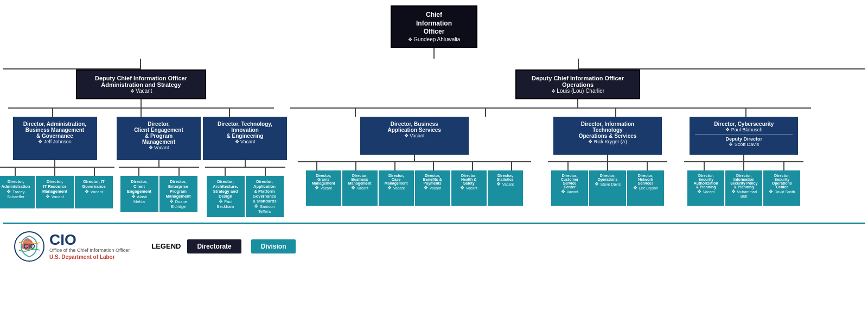  I want to click on dir-biz-app-title: Director, BusinessApplication Services, so click(414, 127).